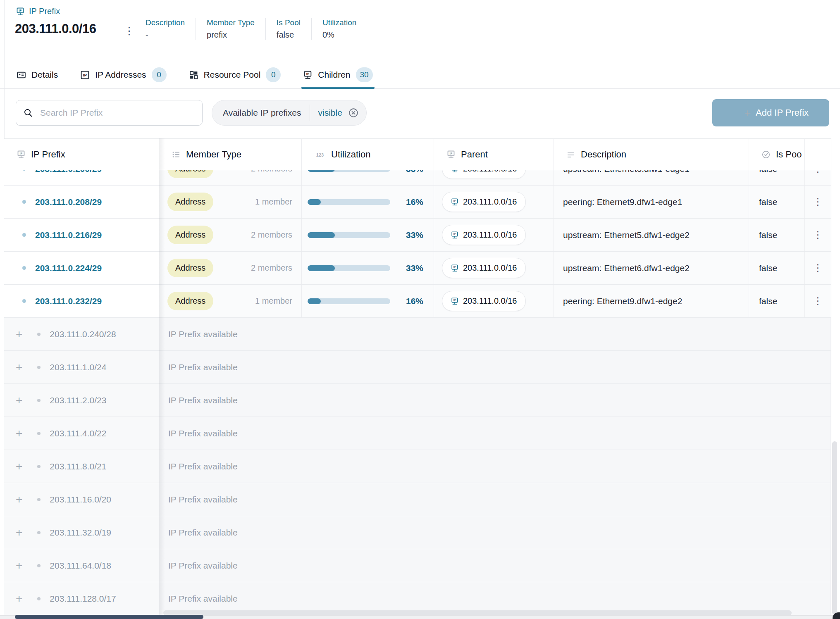 This screenshot has width=840, height=619. What do you see at coordinates (55, 29) in the screenshot?
I see `page-title: 203.111.0.0/16` at bounding box center [55, 29].